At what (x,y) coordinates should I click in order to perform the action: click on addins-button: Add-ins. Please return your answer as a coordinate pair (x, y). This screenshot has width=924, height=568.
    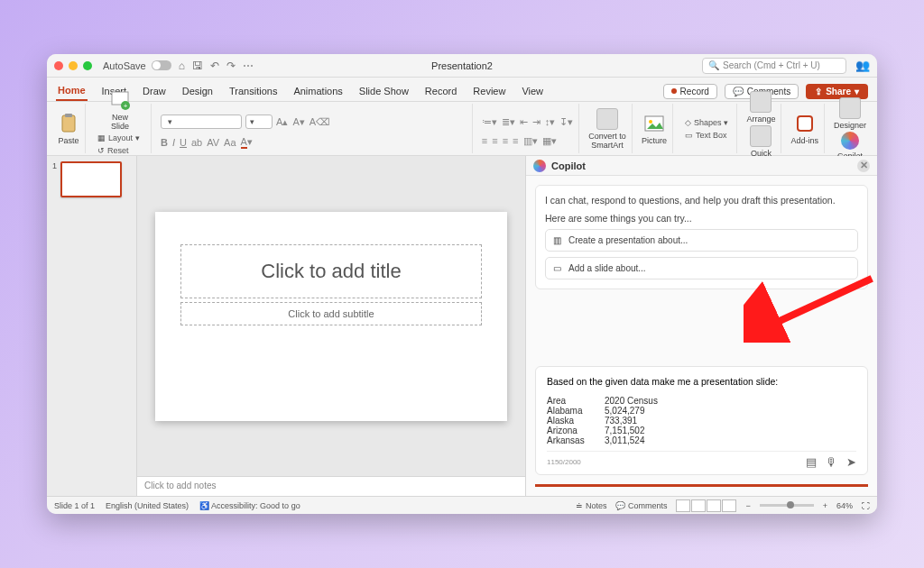
    Looking at the image, I should click on (805, 129).